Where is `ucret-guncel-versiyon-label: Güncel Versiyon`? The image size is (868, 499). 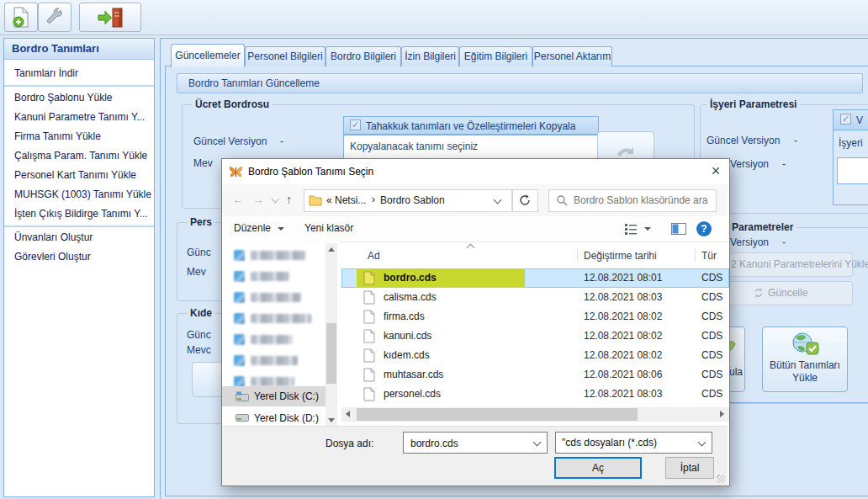 ucret-guncel-versiyon-label: Güncel Versiyon is located at coordinates (230, 141).